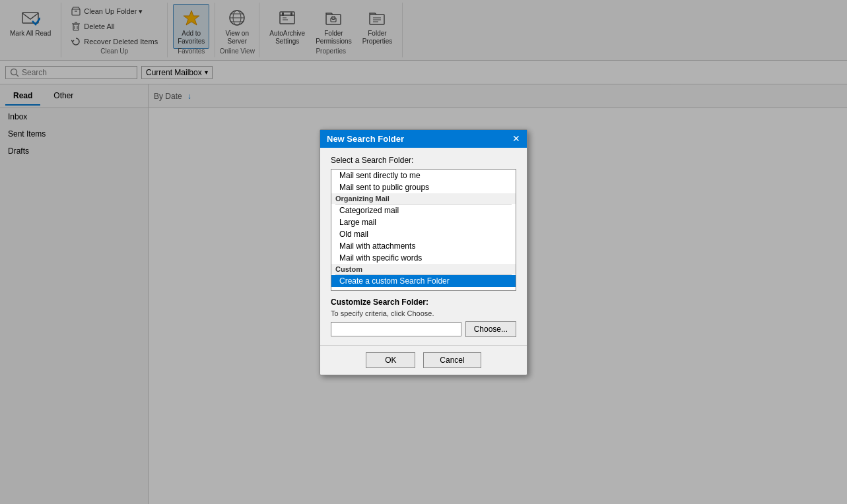  I want to click on listbox-group-custom: Custom, so click(424, 269).